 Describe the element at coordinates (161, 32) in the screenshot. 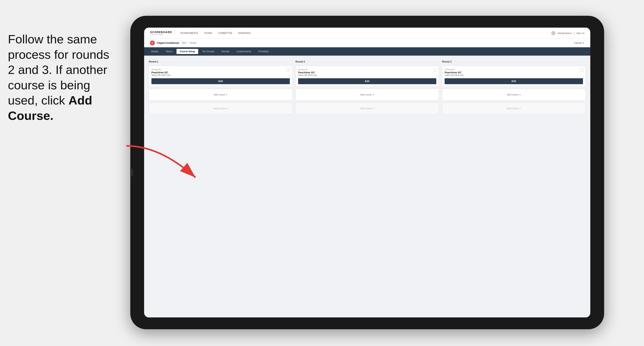

I see `logo-title: SCOREBOARD` at that location.